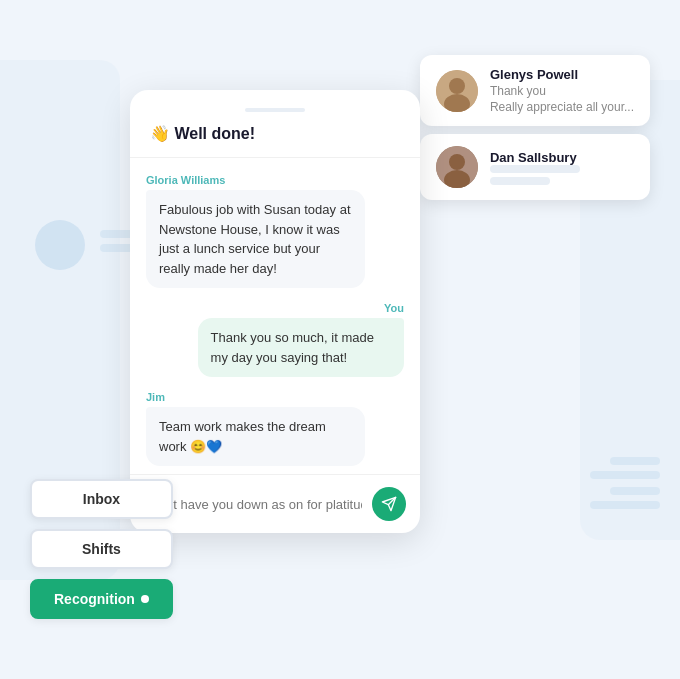 This screenshot has height=679, width=680. What do you see at coordinates (301, 340) in the screenshot?
I see `message-you: You Thank you so much, it made my day yo…` at bounding box center [301, 340].